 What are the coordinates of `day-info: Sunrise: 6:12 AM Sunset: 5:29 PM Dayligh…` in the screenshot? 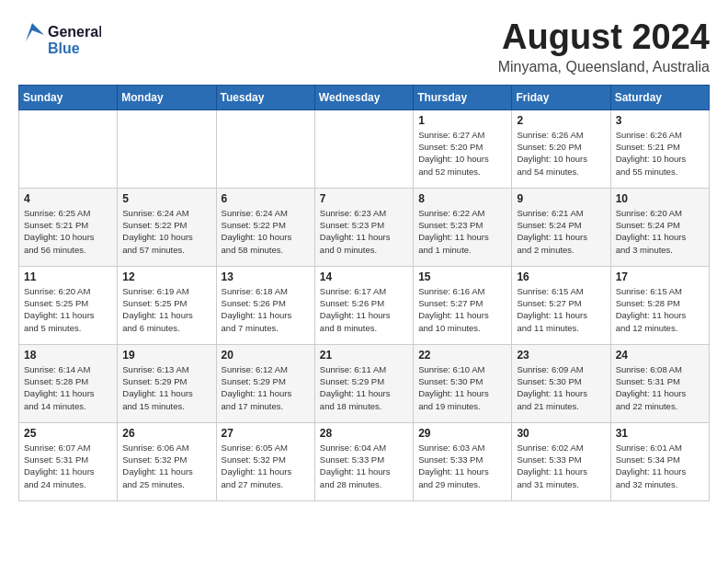 It's located at (266, 388).